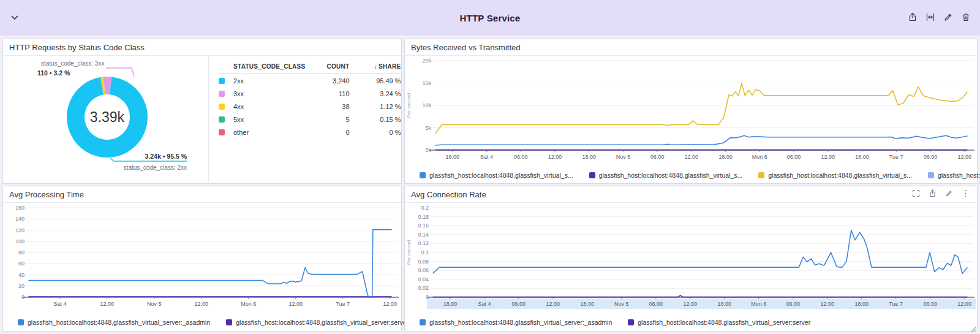 The image size is (980, 334). What do you see at coordinates (973, 327) in the screenshot?
I see `panel-resize-handle` at bounding box center [973, 327].